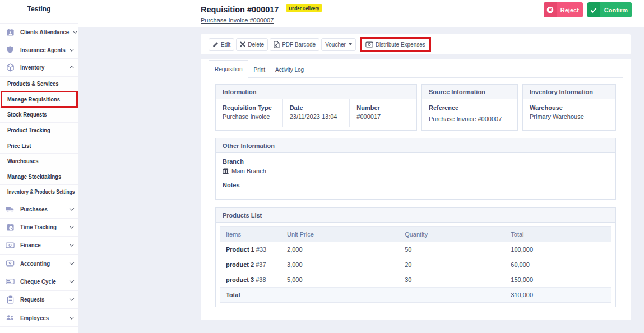 This screenshot has height=333, width=644. I want to click on chevron-up-icon, so click(72, 68).